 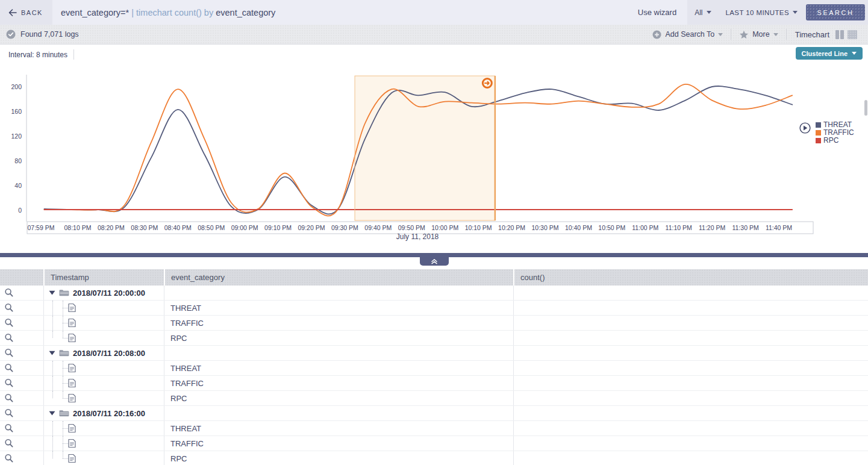 What do you see at coordinates (145, 228) in the screenshot?
I see `svg-text: 08:30 PM` at bounding box center [145, 228].